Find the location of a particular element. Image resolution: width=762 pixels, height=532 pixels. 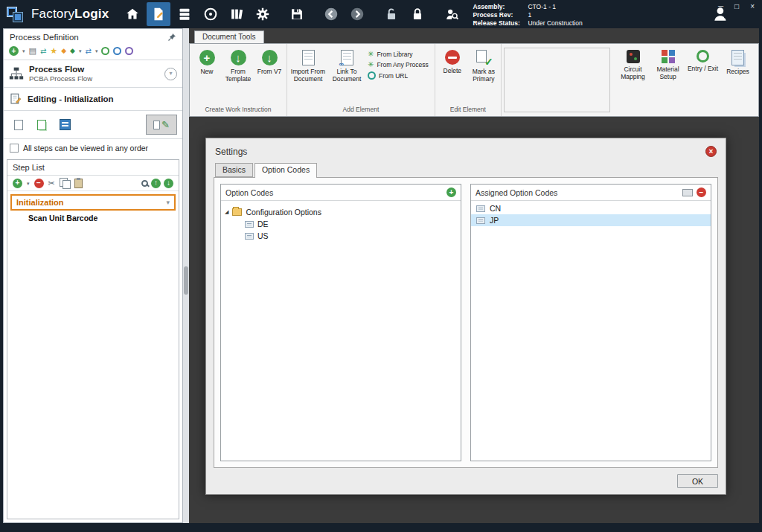

ok-button: OK is located at coordinates (698, 481).